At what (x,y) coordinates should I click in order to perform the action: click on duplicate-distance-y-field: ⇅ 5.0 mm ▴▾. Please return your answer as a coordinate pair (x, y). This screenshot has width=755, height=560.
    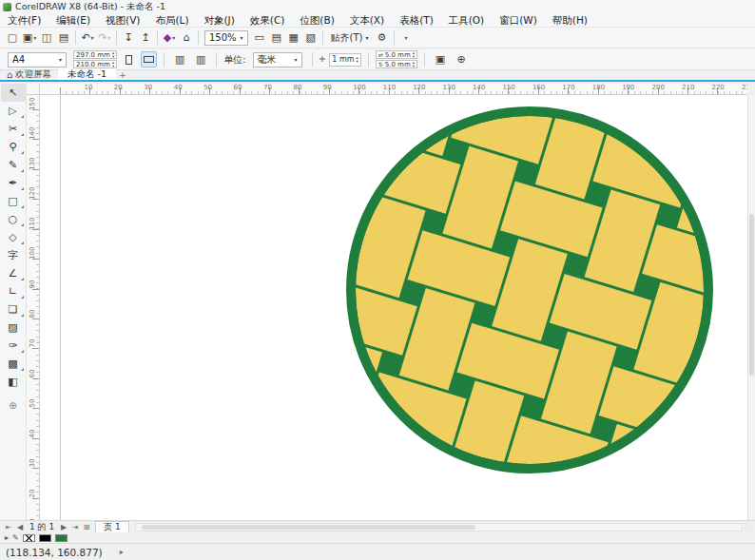
    Looking at the image, I should click on (397, 65).